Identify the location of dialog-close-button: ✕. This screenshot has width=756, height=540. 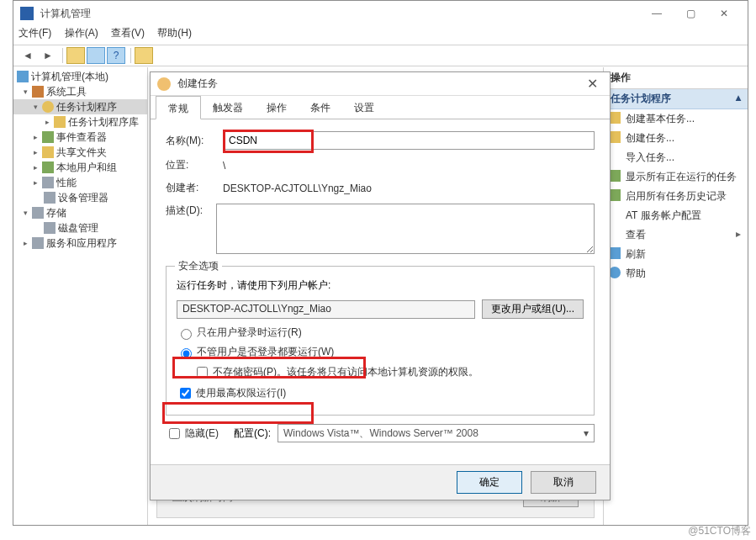
(592, 84).